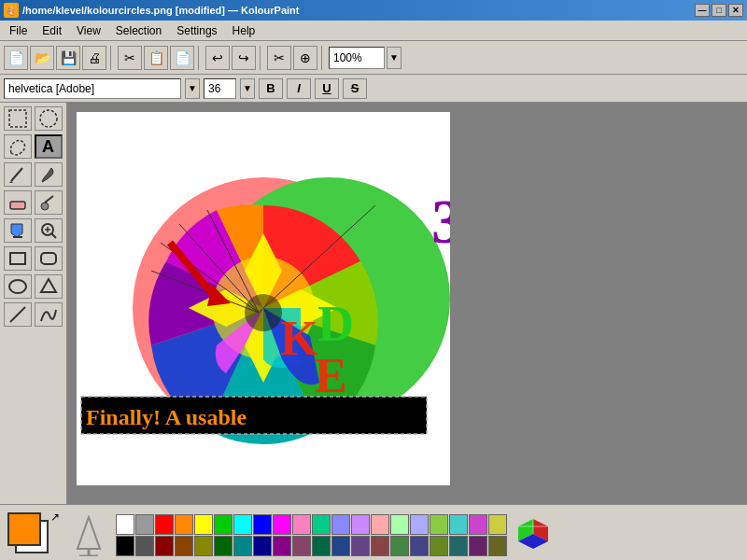 The height and width of the screenshot is (560, 747). I want to click on save-button: 💾, so click(68, 58).